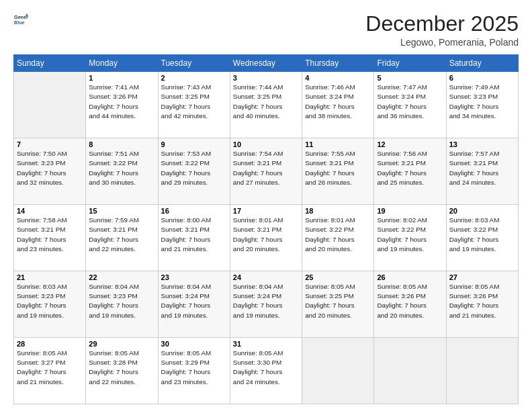  Describe the element at coordinates (194, 78) in the screenshot. I see `day-number: 2` at that location.